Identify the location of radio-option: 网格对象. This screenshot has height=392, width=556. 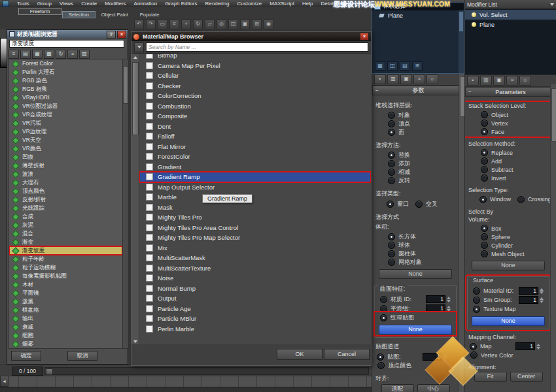
(415, 263).